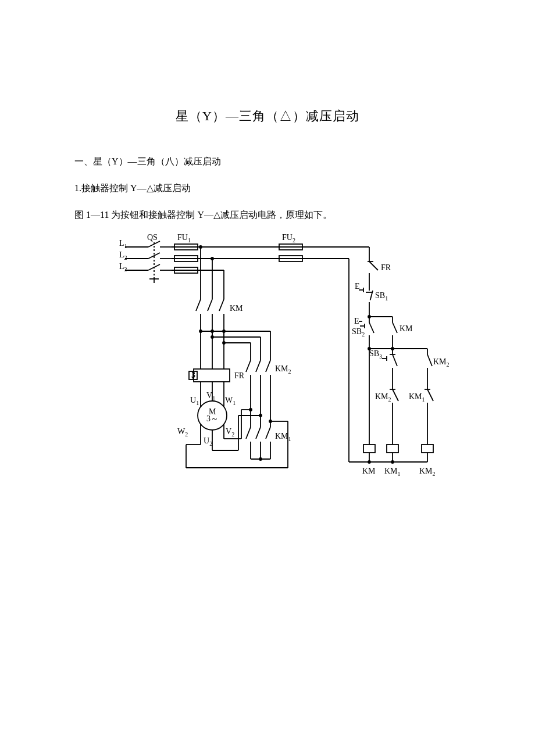 This screenshot has height=756, width=535. What do you see at coordinates (184, 238) in the screenshot?
I see `label-fu1: FU1` at bounding box center [184, 238].